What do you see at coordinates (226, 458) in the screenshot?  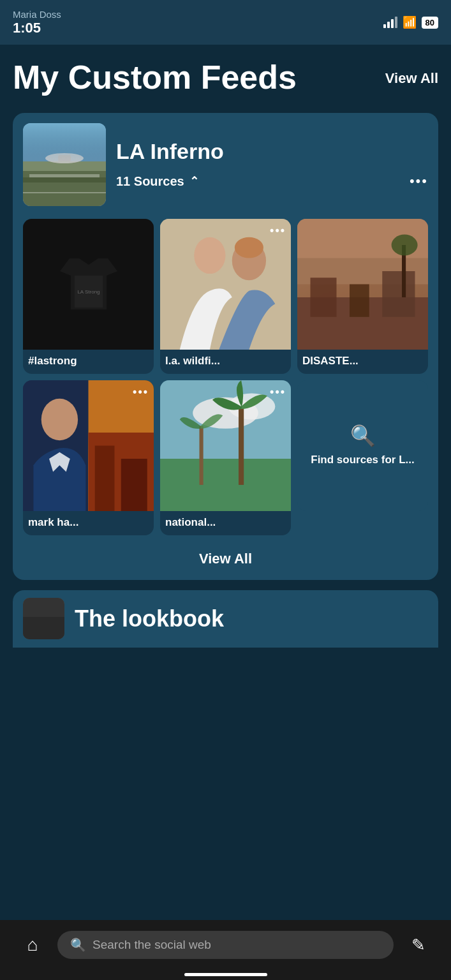 I see `source-item-national: ••• national...` at bounding box center [226, 458].